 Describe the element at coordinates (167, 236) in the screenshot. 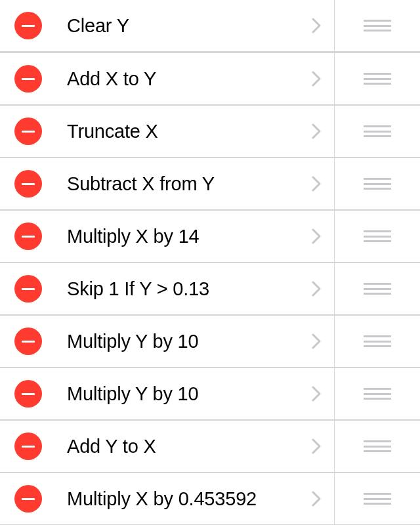

I see `row-main: Multiply X by 14` at that location.